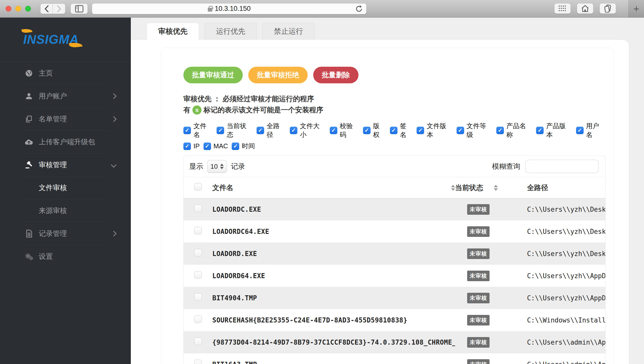  Describe the element at coordinates (65, 256) in the screenshot. I see `sidebar-item-settings: 设置` at that location.